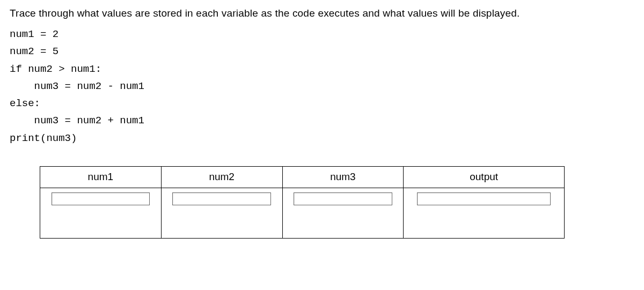 The image size is (644, 290). I want to click on input-num3, so click(343, 199).